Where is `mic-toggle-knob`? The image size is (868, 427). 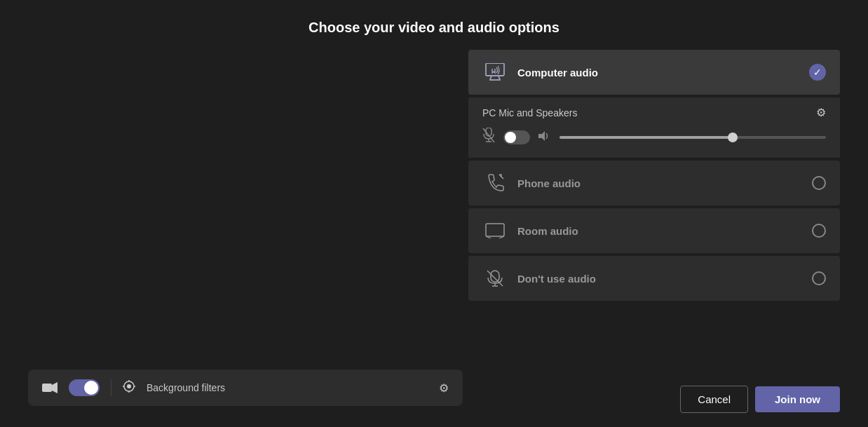 mic-toggle-knob is located at coordinates (510, 137).